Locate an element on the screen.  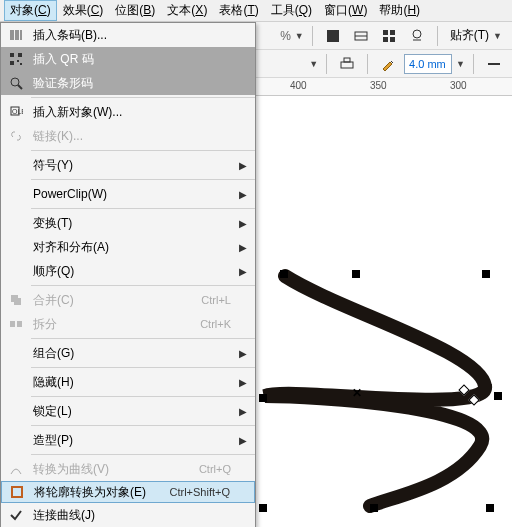
outline-icon is located at coordinates (17, 492).